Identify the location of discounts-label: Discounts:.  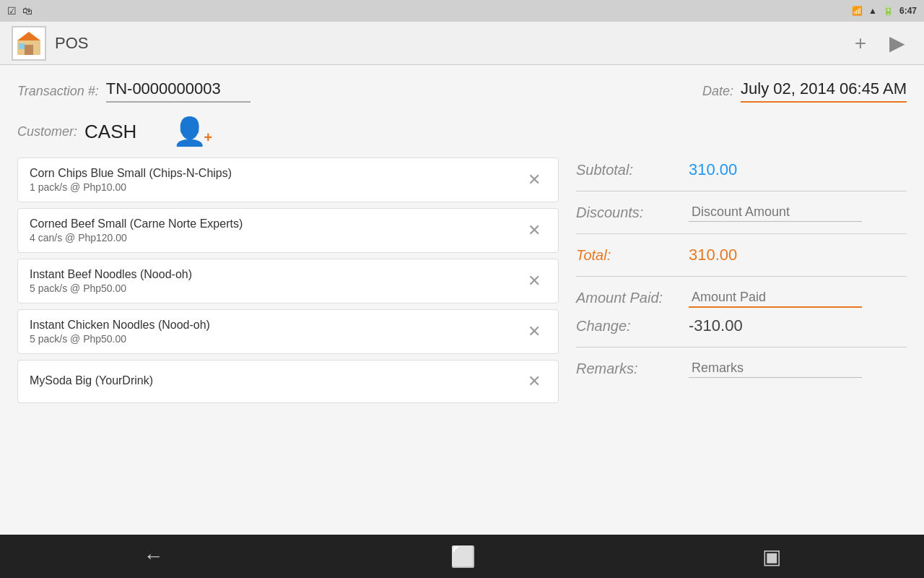
(627, 212).